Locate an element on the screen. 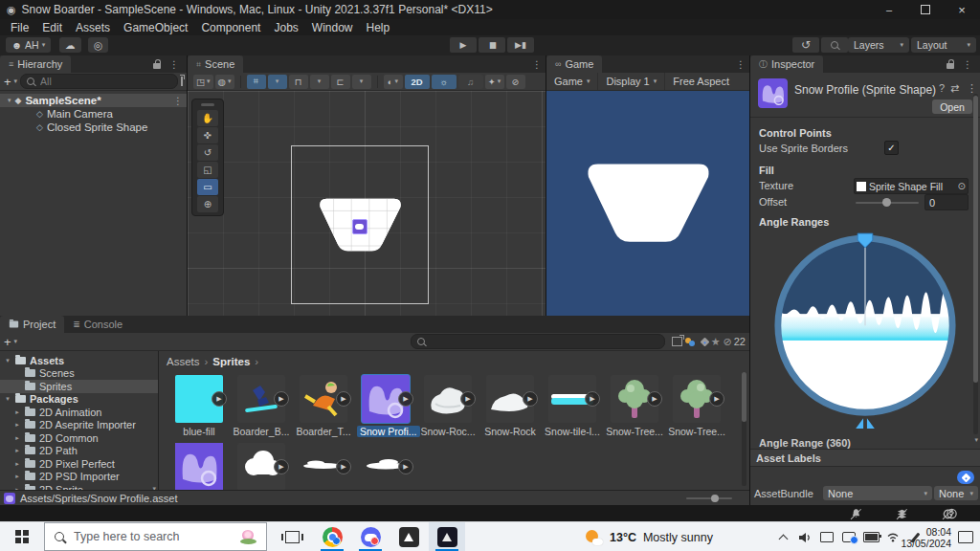 Image resolution: width=980 pixels, height=551 pixels. step-button: ▶▮ is located at coordinates (521, 45).